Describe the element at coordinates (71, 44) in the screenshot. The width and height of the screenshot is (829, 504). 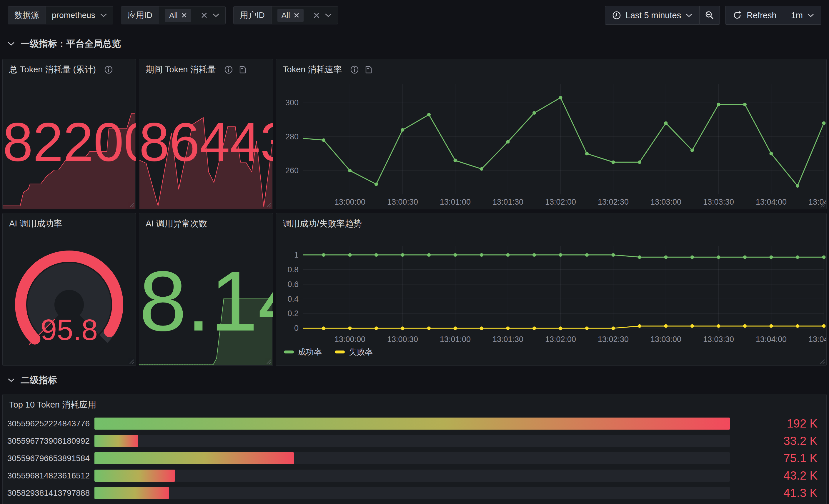
I see `section-title: 一级指标：平台全局总览` at that location.